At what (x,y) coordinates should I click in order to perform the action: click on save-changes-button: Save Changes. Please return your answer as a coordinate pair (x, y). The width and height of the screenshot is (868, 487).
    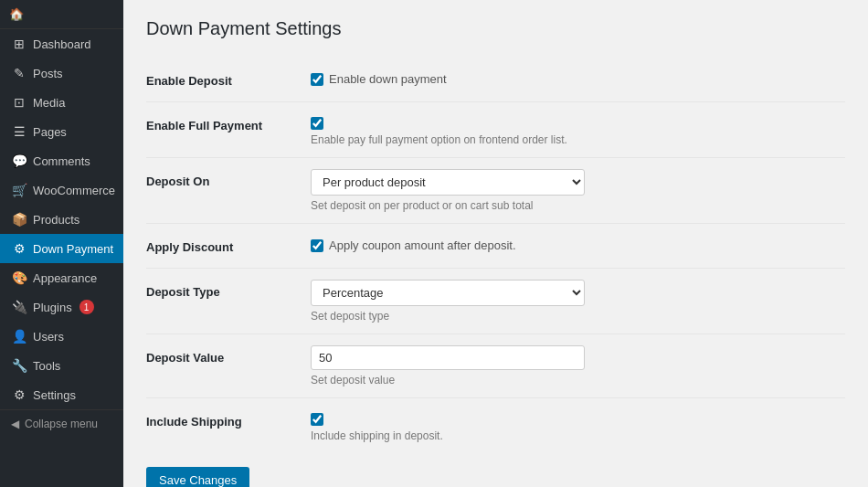
    Looking at the image, I should click on (197, 477).